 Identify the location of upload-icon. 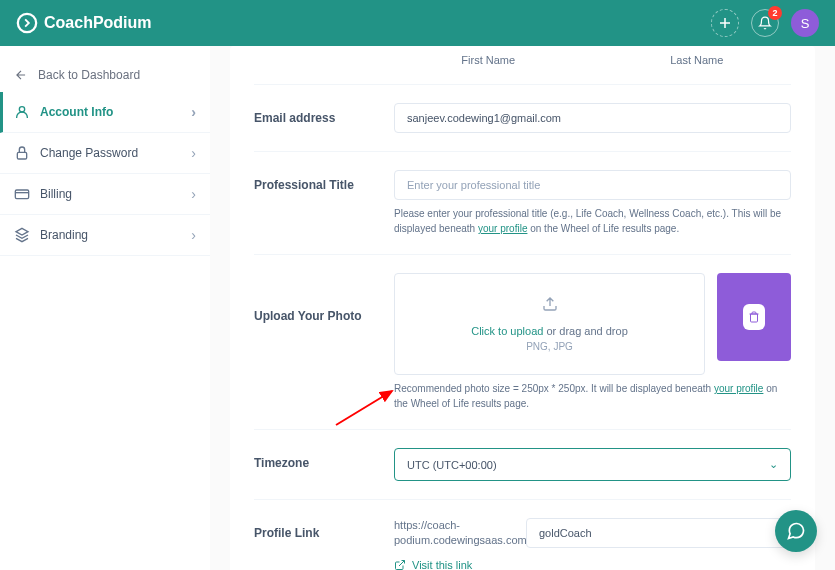
(550, 306).